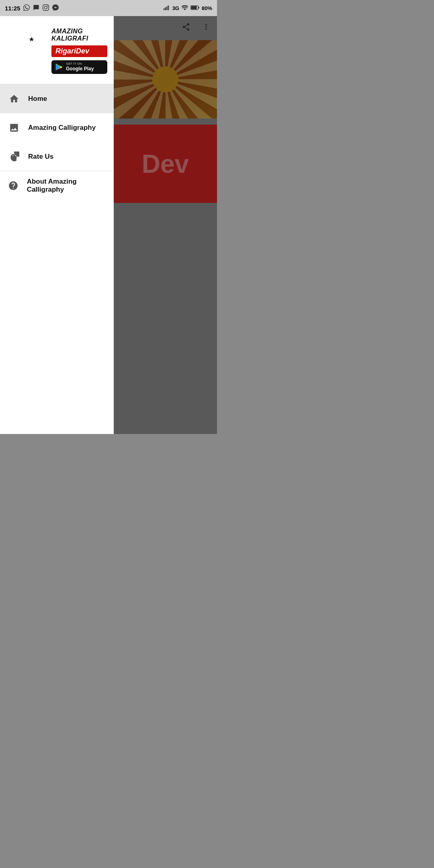 This screenshot has height=868, width=434. What do you see at coordinates (14, 157) in the screenshot?
I see `android-icon` at bounding box center [14, 157].